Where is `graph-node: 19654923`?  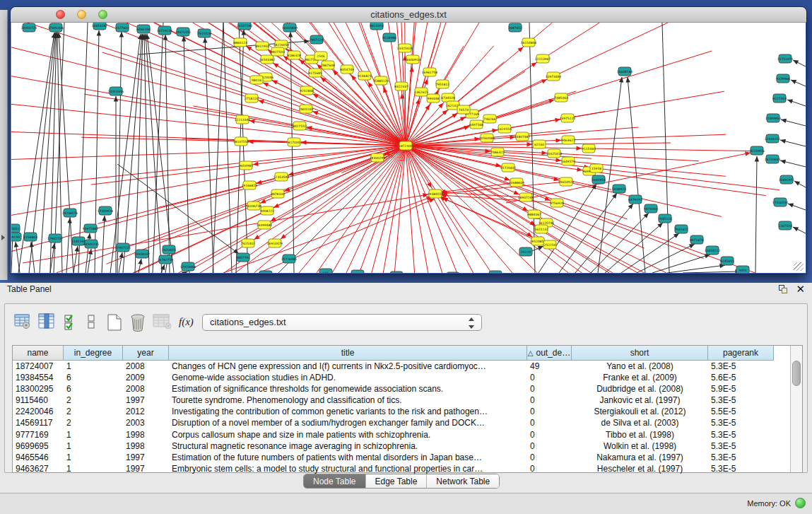 graph-node: 19654923 is located at coordinates (567, 182).